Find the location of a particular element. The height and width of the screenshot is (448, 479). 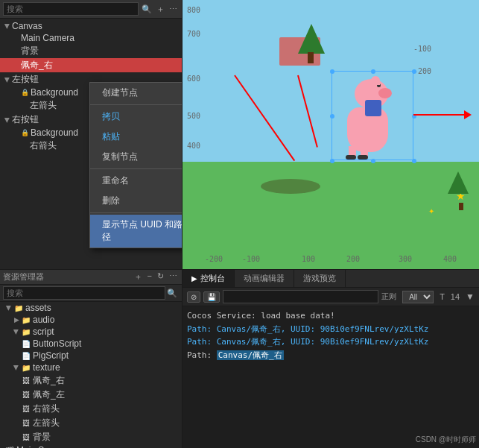

path-highlight: Canvas/佩奇_右 is located at coordinates (250, 355).